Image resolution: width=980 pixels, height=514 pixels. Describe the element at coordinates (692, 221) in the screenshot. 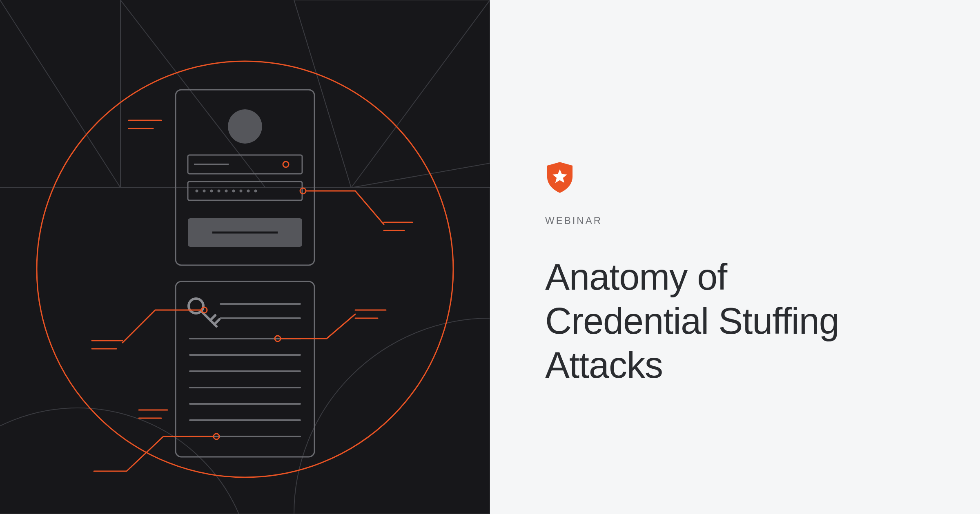

I see `eyebrow-label: WEBINAR` at that location.